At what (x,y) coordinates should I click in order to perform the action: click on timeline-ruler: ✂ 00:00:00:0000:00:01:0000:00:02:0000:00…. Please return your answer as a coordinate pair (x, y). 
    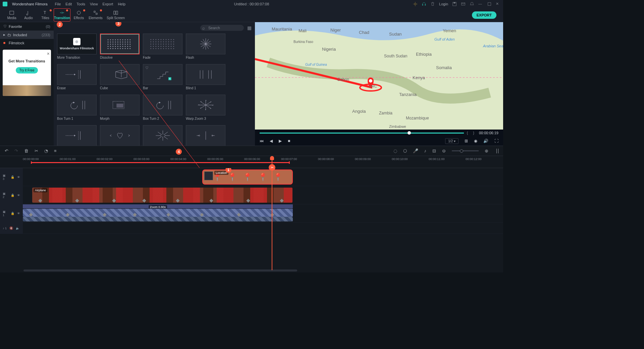
    Looking at the image, I should click on (252, 162).